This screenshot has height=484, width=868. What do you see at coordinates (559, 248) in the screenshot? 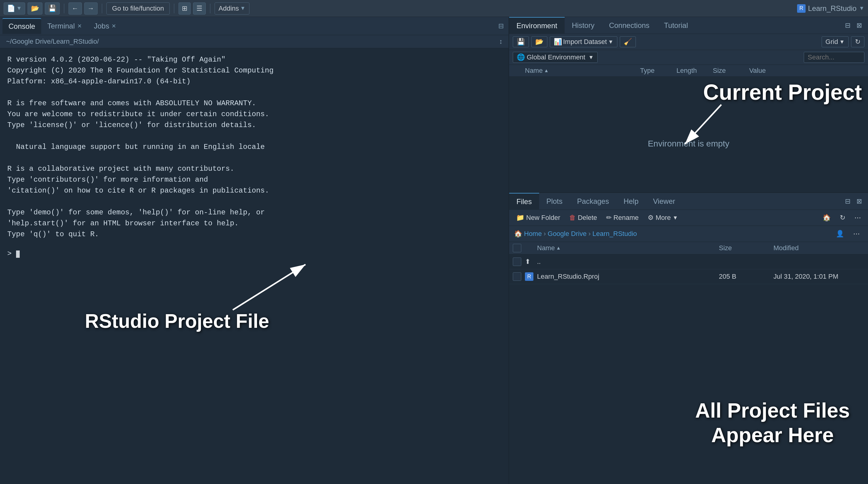
I see `files-name-sort-icon: ▲` at bounding box center [559, 248].